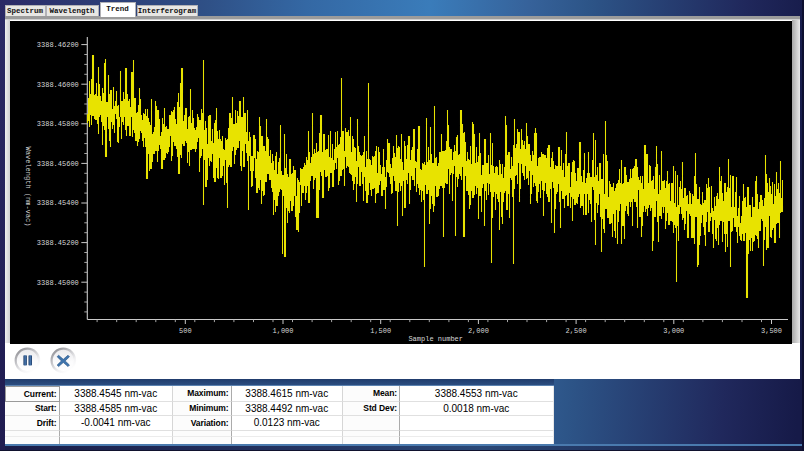 This screenshot has height=451, width=804. I want to click on svg-text: 3,500, so click(772, 330).